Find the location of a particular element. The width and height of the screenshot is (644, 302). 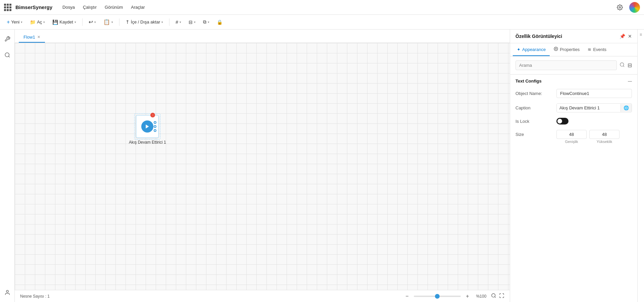

size-label: Size is located at coordinates (534, 134).